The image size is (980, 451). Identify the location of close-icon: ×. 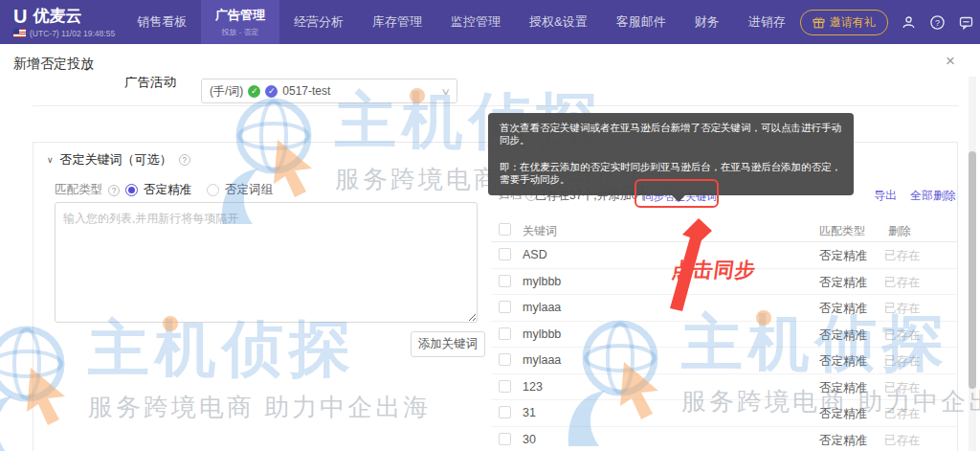
(950, 61).